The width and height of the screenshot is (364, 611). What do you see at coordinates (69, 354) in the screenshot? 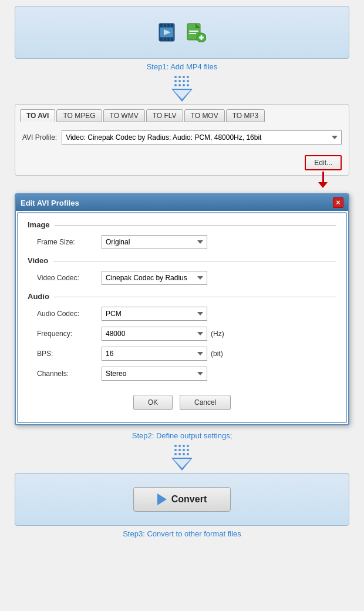
I see `bps-label: BPS:` at bounding box center [69, 354].